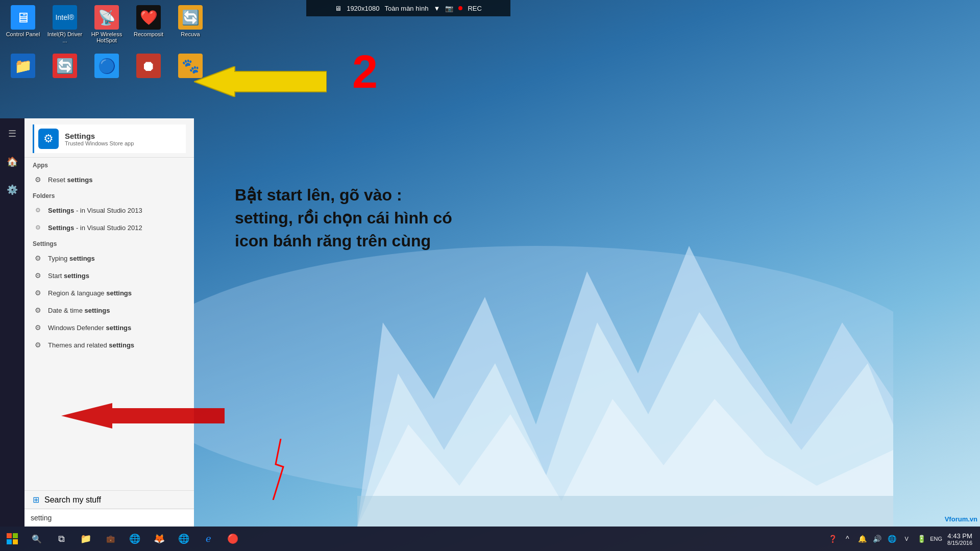  What do you see at coordinates (99, 139) in the screenshot?
I see `best-match-text-block: Settings Trusted Windows Store app` at bounding box center [99, 139].